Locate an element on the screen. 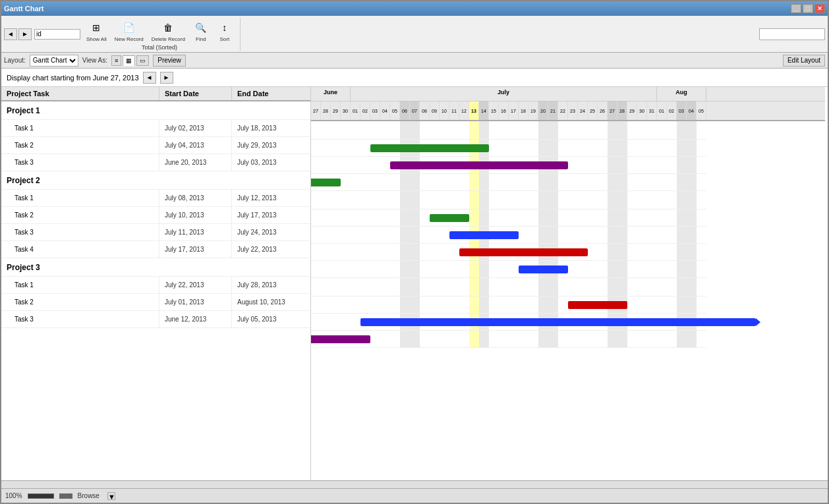 The image size is (829, 504). scrollbar is located at coordinates (414, 484).